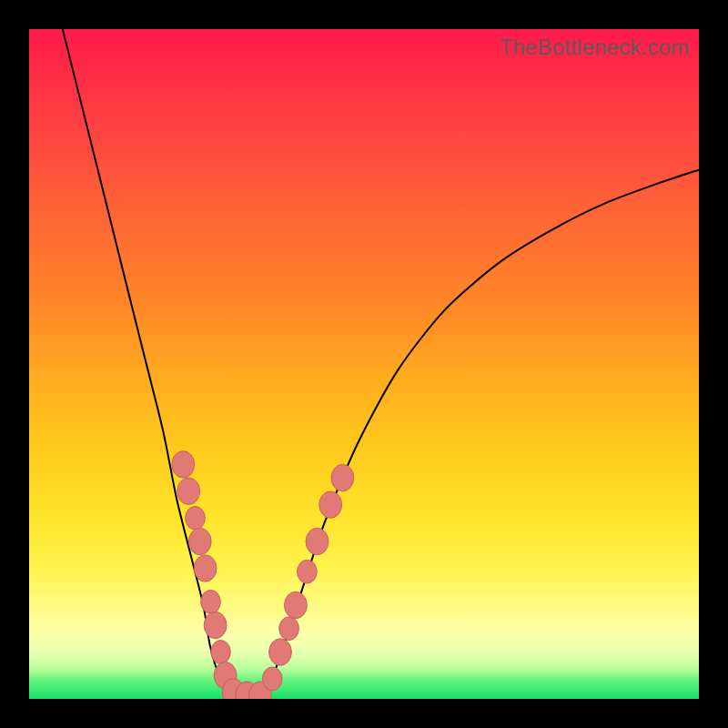  What do you see at coordinates (222, 575) in the screenshot?
I see `beads-left` at bounding box center [222, 575].